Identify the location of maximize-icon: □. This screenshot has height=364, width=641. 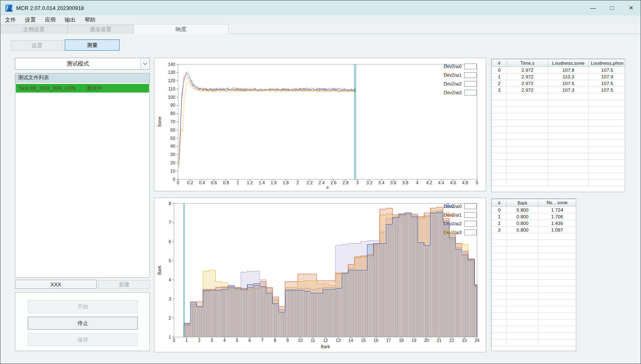
(612, 8).